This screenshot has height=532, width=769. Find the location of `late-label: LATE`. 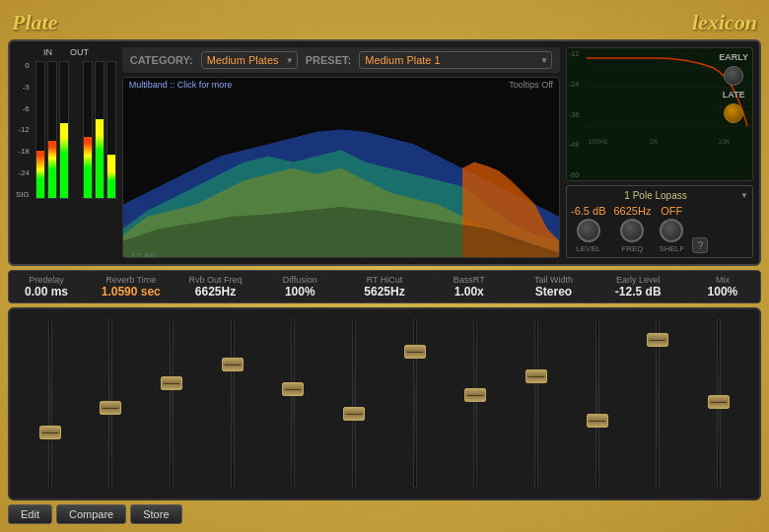

late-label: LATE is located at coordinates (734, 95).